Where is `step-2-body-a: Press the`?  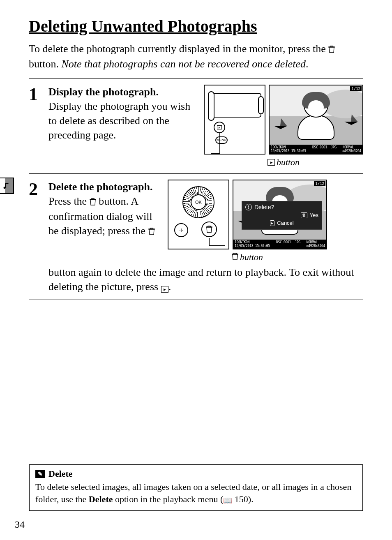 step-2-body-a: Press the is located at coordinates (69, 201).